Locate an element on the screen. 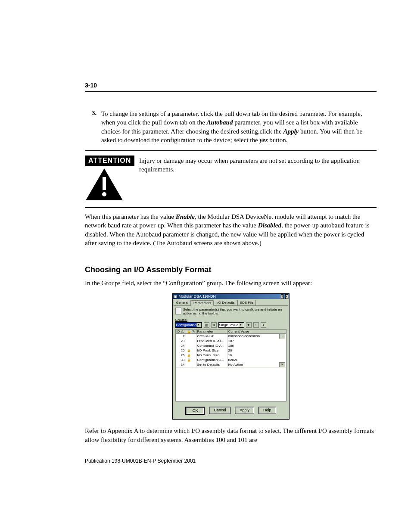 Image resolution: width=411 pixels, height=532 pixels. step-3: 3. To change the settings of a parameter… is located at coordinates (234, 127).